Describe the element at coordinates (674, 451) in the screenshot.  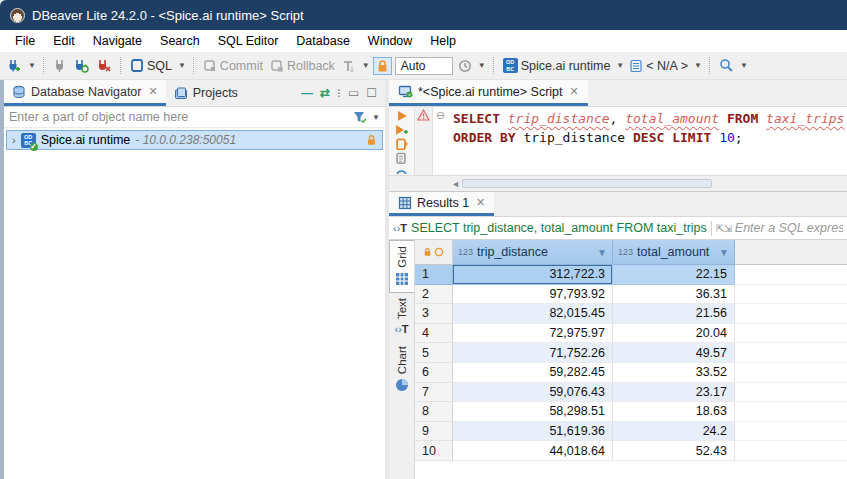
I see `cell-total-amount: 52.43` at that location.